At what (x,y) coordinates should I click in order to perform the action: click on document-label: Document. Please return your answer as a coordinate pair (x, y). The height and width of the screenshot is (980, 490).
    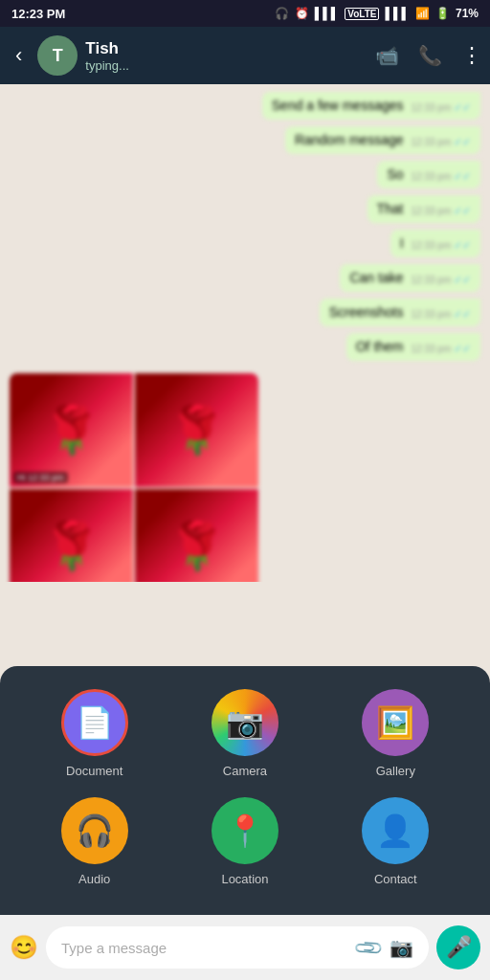
    Looking at the image, I should click on (94, 771).